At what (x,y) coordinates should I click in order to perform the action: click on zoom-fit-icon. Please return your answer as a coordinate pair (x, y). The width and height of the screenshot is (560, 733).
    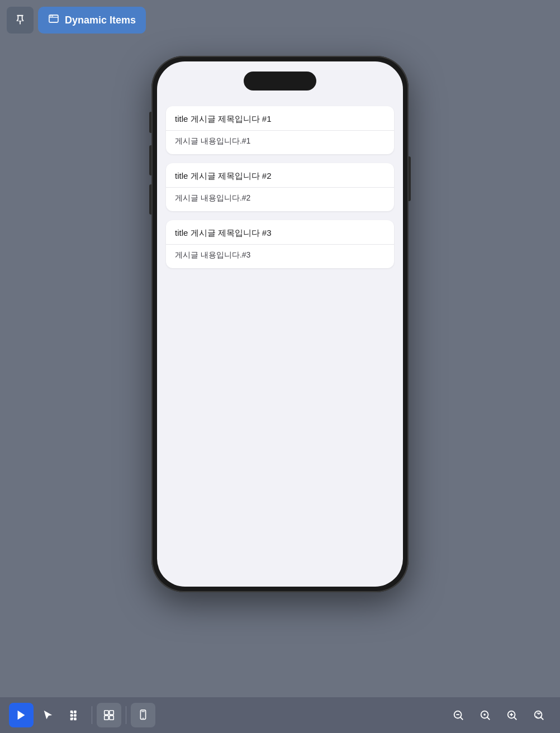
    Looking at the image, I should click on (539, 715).